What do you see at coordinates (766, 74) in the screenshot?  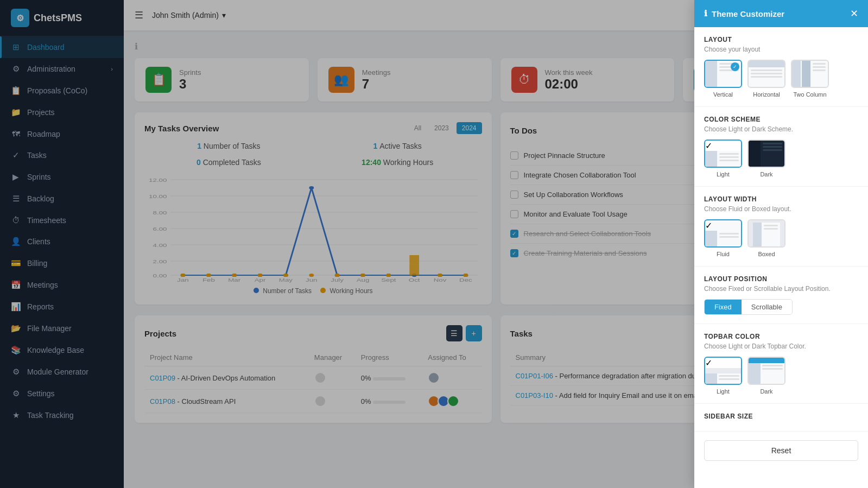 I see `layout-thumb-horizontal` at bounding box center [766, 74].